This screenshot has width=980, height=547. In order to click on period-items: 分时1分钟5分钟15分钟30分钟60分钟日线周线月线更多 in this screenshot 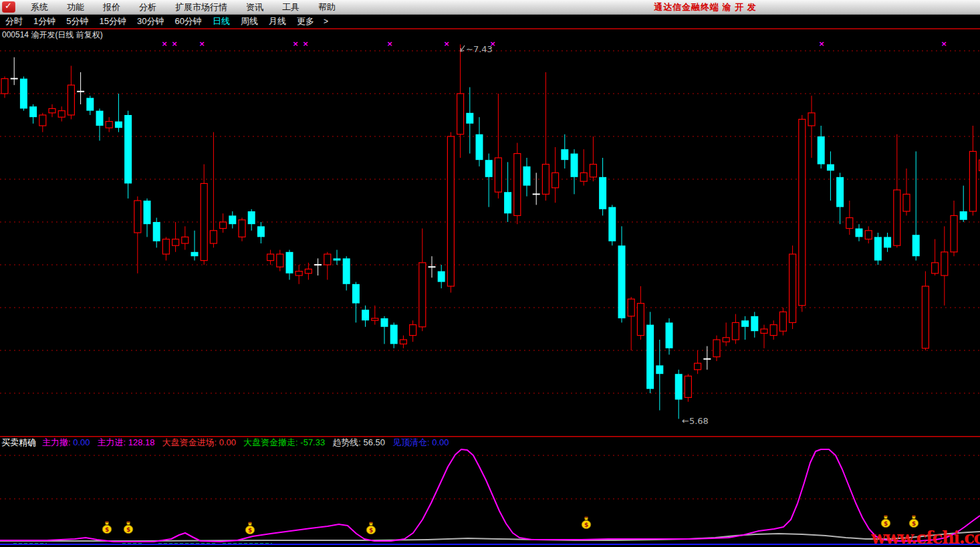, I will do `click(160, 21)`.